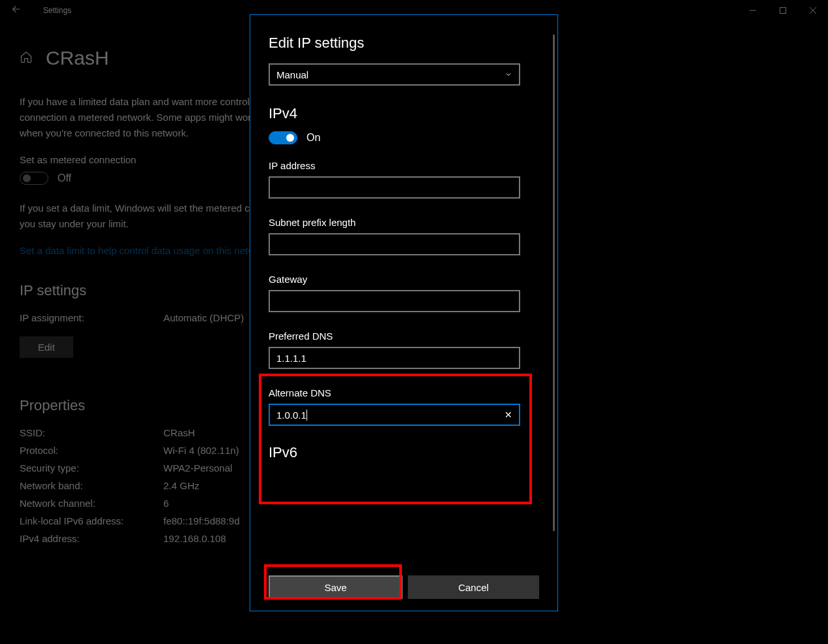  What do you see at coordinates (402, 393) in the screenshot?
I see `alternate-dns-label: Alternate DNS` at bounding box center [402, 393].